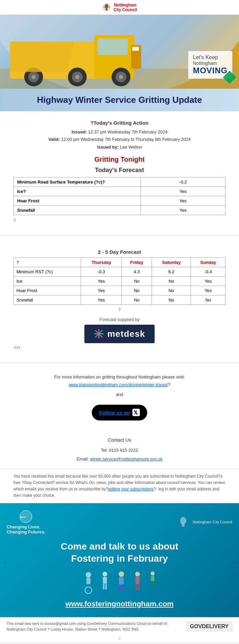 The width and height of the screenshot is (239, 644). Describe the element at coordinates (120, 252) in the screenshot. I see `multi-day-title: 2 - 5 Day Forecast` at that location.